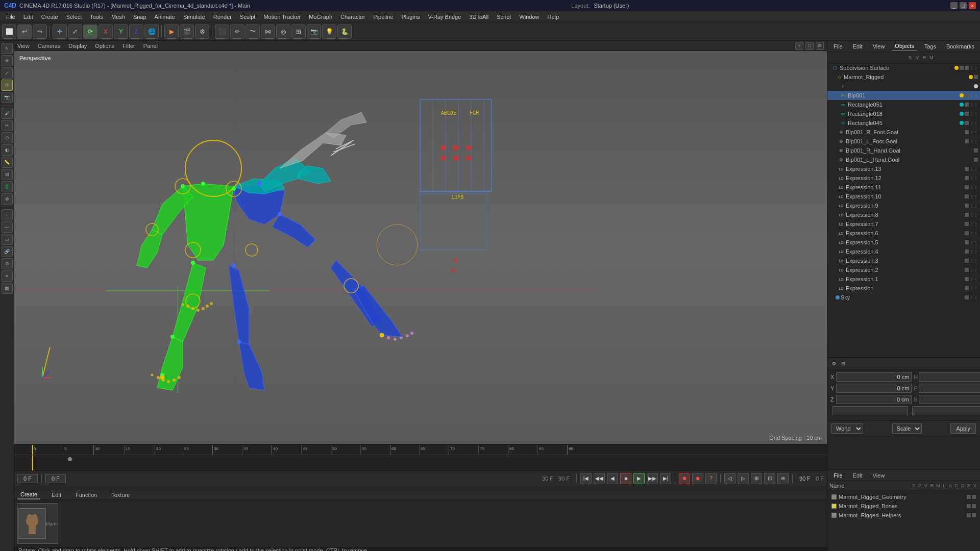 The height and width of the screenshot is (551, 980). Describe the element at coordinates (963, 429) in the screenshot. I see `apply-button: Apply` at that location.